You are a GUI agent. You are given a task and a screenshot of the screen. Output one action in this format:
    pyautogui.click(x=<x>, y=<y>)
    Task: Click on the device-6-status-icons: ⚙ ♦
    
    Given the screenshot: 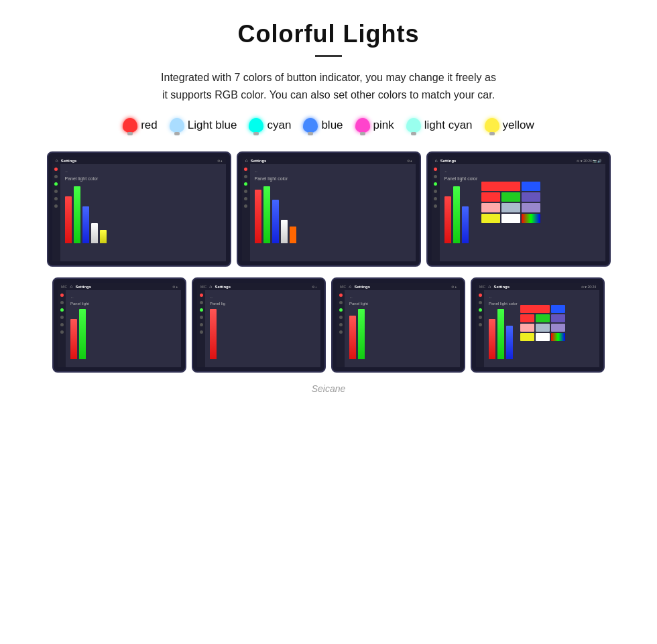 What is the action you would take?
    pyautogui.click(x=454, y=287)
    